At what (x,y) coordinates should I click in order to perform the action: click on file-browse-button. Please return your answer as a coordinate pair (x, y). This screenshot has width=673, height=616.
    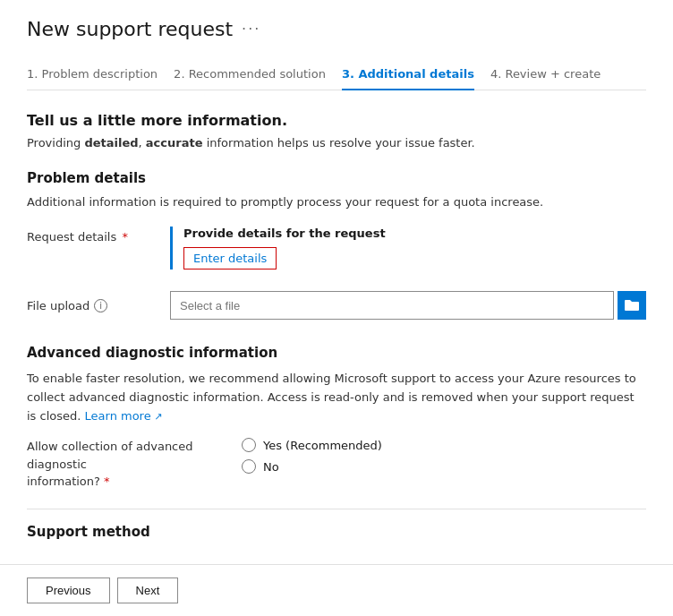
    Looking at the image, I should click on (632, 305).